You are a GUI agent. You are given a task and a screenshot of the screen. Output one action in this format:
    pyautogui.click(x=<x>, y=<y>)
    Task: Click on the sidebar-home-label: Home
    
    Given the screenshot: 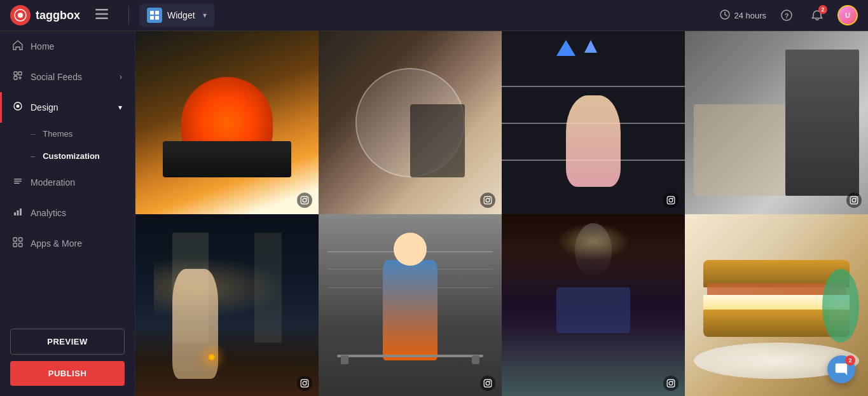 What is the action you would take?
    pyautogui.click(x=42, y=46)
    